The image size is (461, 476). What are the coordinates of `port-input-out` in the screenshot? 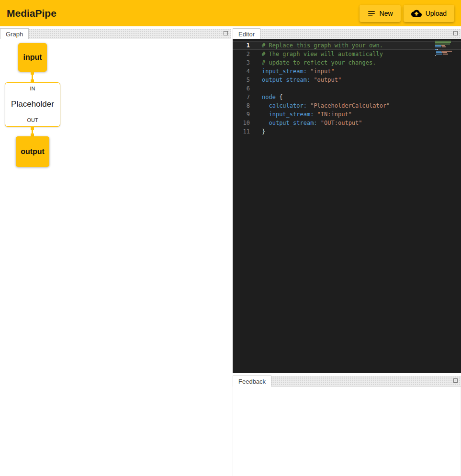 It's located at (33, 73).